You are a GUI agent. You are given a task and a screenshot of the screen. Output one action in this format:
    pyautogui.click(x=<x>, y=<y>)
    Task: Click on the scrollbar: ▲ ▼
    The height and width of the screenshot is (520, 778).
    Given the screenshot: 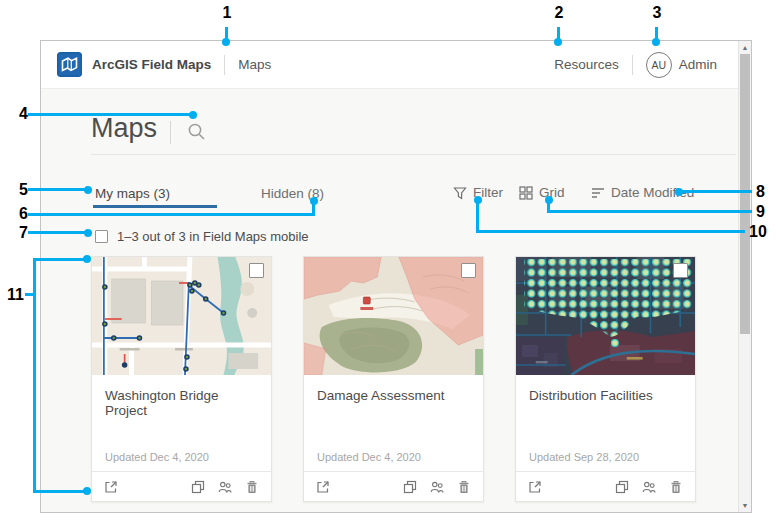 What is the action you would take?
    pyautogui.click(x=744, y=276)
    